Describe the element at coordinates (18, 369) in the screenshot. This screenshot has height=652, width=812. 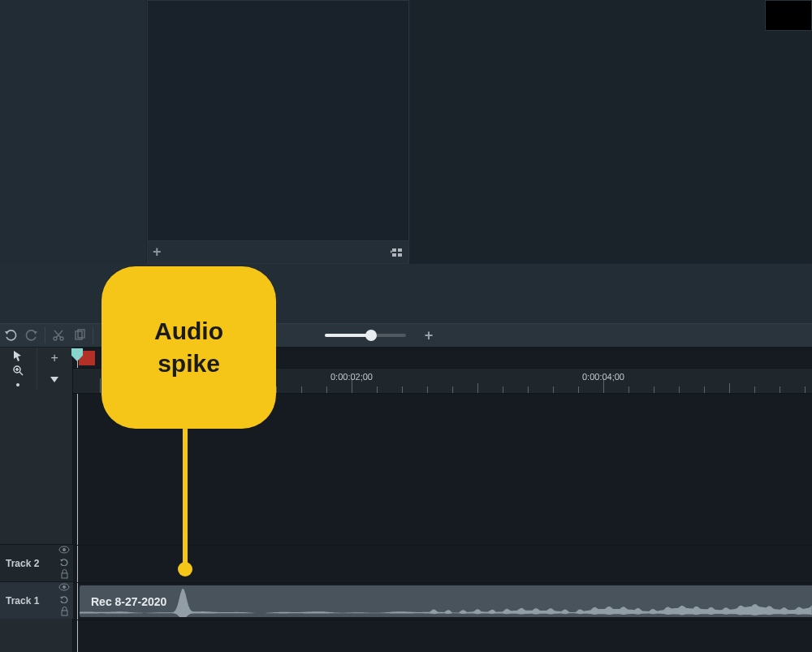
I see `zoom-tool-button` at that location.